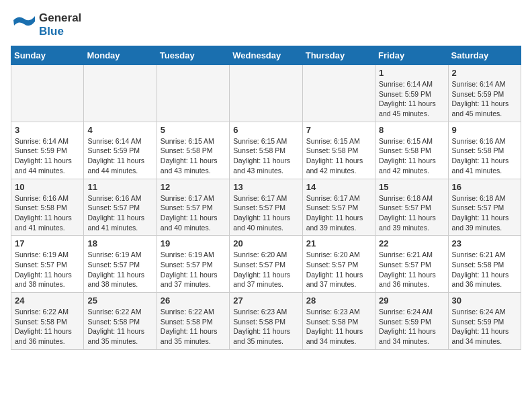 This screenshot has width=532, height=411. What do you see at coordinates (48, 150) in the screenshot?
I see `day-cell: 3Sunrise: 6:14 AM Sunset: 5:59 PM Daylig…` at bounding box center [48, 150].